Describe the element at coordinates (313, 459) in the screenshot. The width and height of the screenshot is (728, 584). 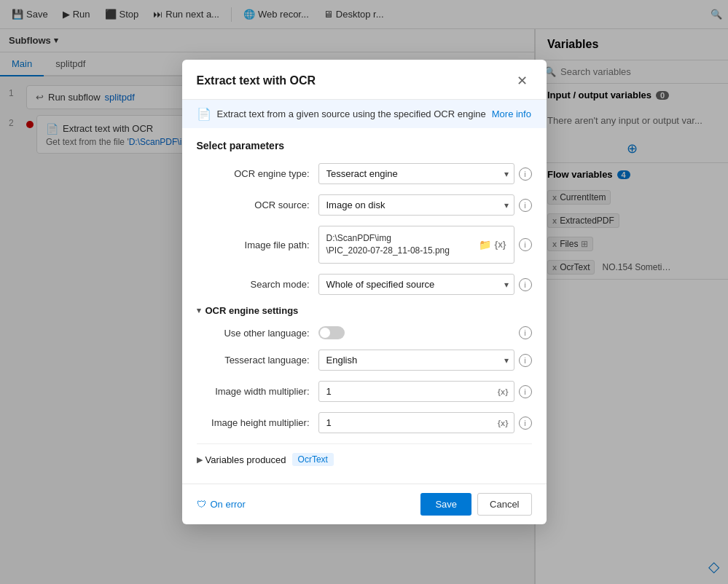
I see `ocr-text-produced-tag: OcrText` at that location.